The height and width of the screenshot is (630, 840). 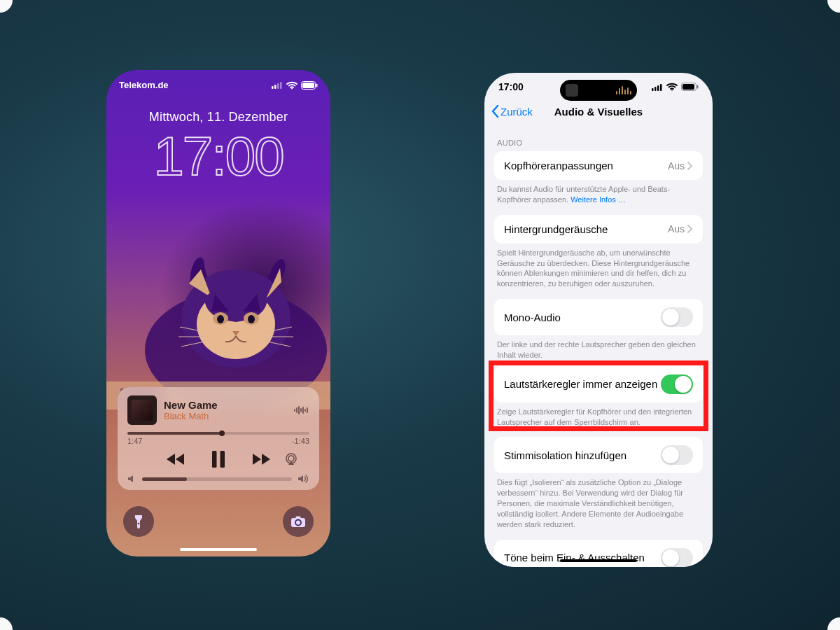 I want to click on toggle-always-show-volume, so click(x=677, y=384).